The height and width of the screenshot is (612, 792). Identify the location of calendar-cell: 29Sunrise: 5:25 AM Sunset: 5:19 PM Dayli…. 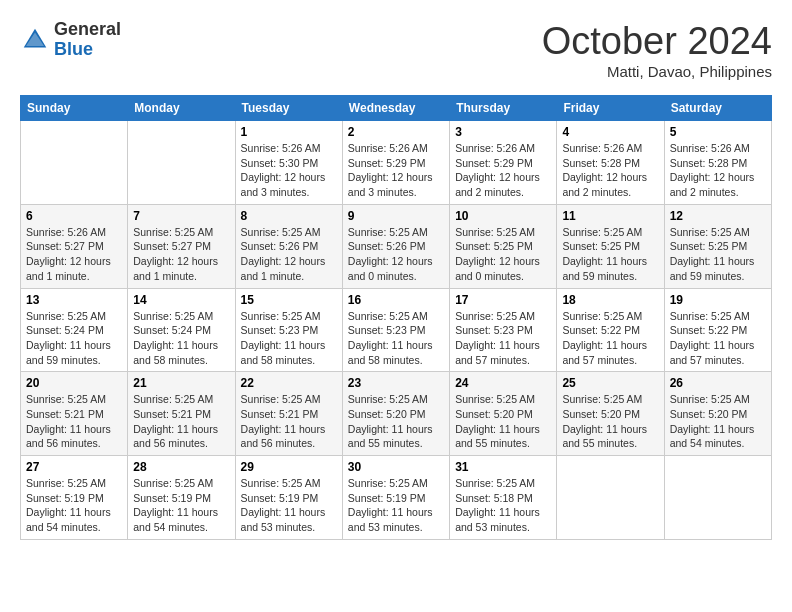
(288, 498).